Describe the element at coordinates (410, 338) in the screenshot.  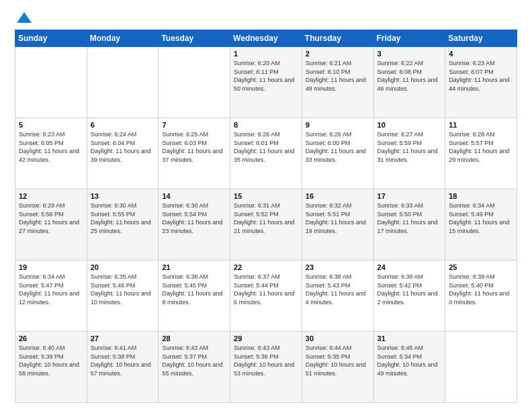
I see `day-number: 31` at that location.